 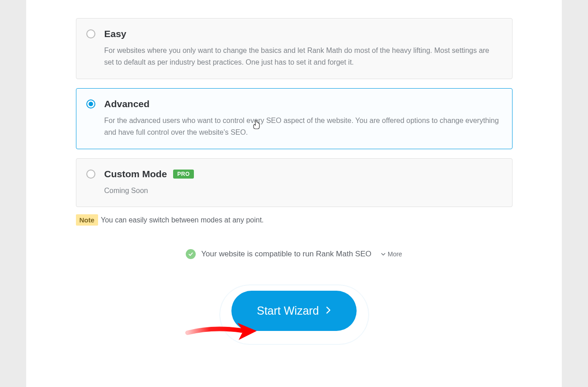 I want to click on compatibility-row: Your website is compatible to run Rank M…, so click(x=294, y=254).